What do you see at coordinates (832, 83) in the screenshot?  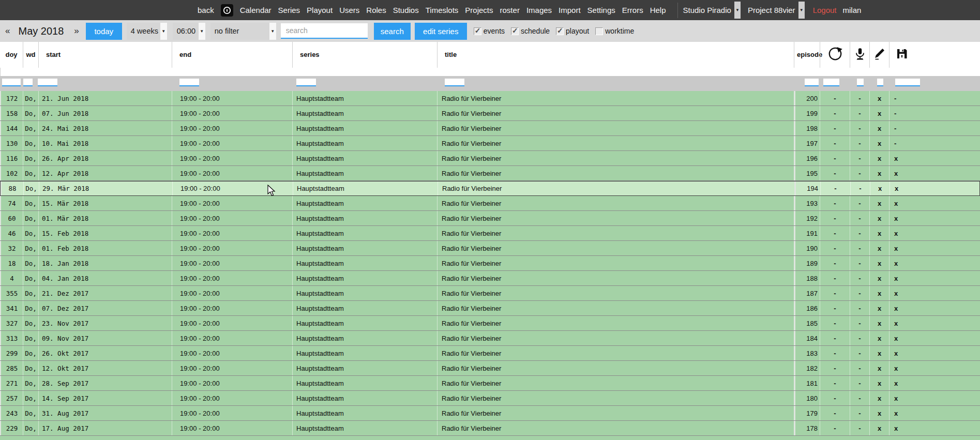 I see `filter-rerun-input` at bounding box center [832, 83].